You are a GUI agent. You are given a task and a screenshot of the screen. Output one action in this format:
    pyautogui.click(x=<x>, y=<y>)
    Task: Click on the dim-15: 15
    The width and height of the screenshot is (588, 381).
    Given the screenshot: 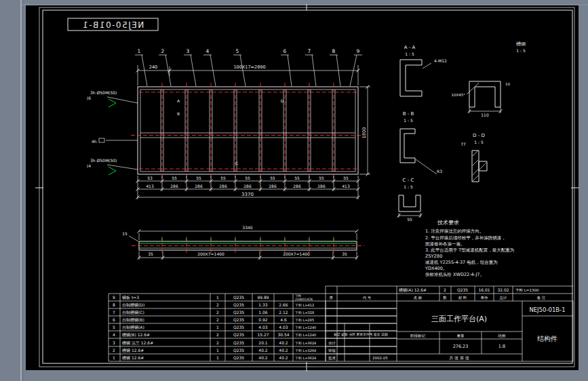 What is the action you would take?
    pyautogui.click(x=125, y=233)
    